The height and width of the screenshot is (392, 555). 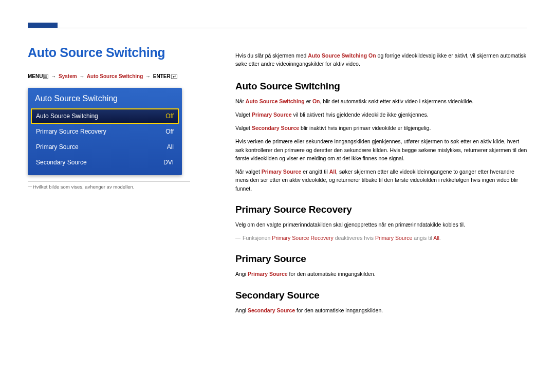 I want to click on ps-p1: Angi Primary Source for den automatiske …, so click(x=381, y=274).